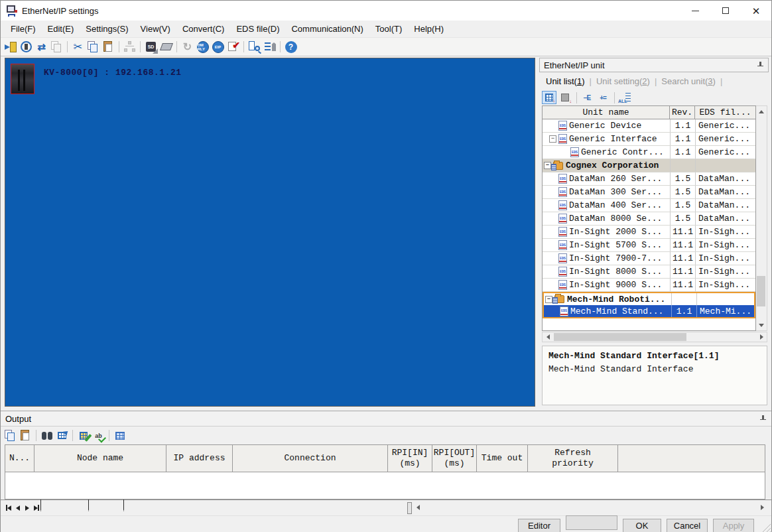 This screenshot has width=772, height=532. Describe the element at coordinates (410, 508) in the screenshot. I see `tabbar-splitter` at that location.